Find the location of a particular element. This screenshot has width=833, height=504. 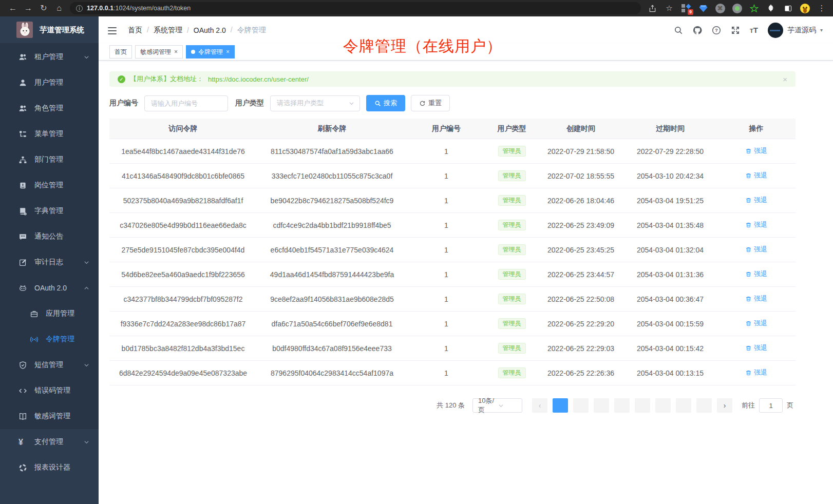

help-icon: ? is located at coordinates (716, 30).